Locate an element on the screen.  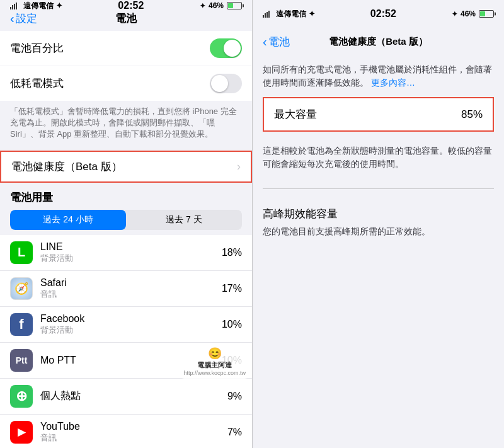
chevron-left-icon: ‹ is located at coordinates (13, 19).